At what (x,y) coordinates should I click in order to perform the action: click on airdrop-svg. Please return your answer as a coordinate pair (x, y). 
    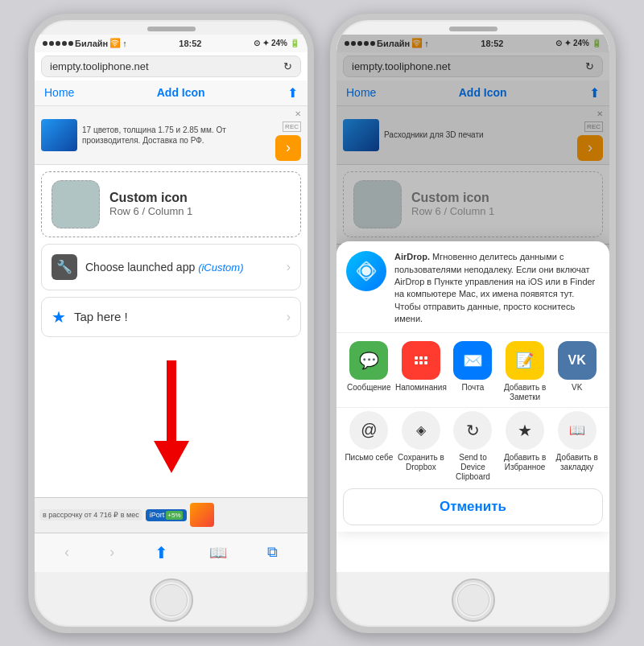
    Looking at the image, I should click on (366, 271).